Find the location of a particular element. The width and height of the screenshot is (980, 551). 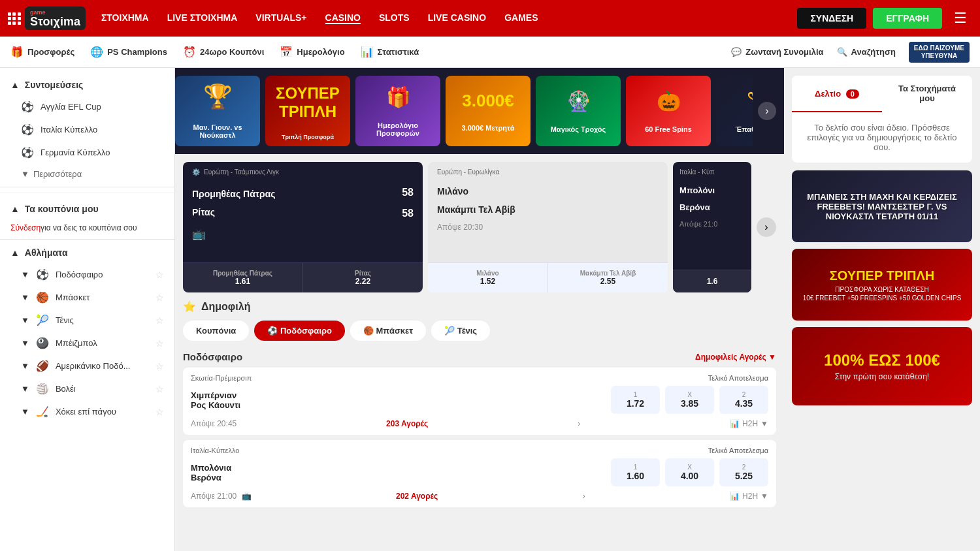

sidebar-item-volleyball: ▼ 🏐 Βολέι ☆ is located at coordinates (88, 389).